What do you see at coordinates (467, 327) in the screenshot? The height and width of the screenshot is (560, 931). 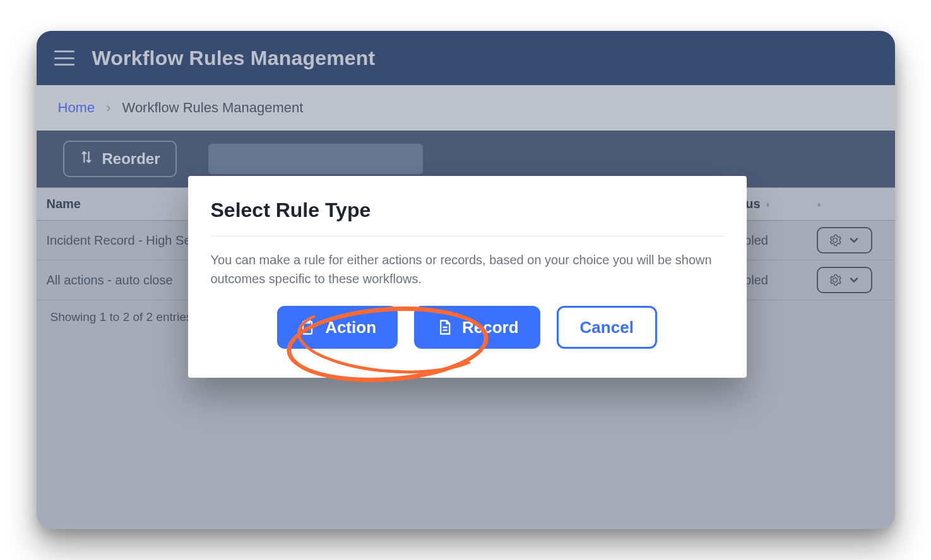 I see `modal-button-row: Action Record Cancel` at bounding box center [467, 327].